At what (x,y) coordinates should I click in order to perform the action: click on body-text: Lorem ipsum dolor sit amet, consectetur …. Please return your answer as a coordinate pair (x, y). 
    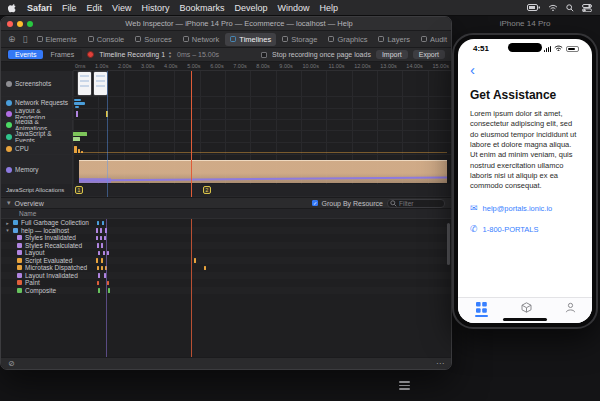
    Looking at the image, I should click on (525, 150).